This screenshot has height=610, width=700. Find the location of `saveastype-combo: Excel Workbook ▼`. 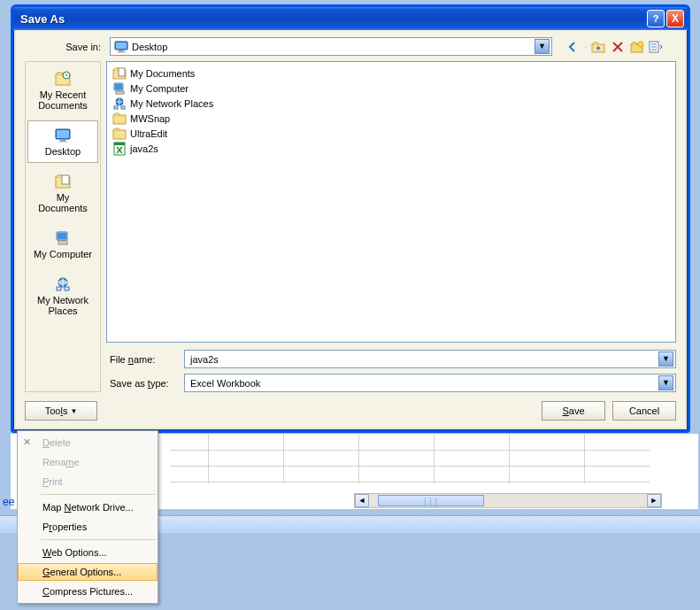

saveastype-combo: Excel Workbook ▼ is located at coordinates (430, 382).